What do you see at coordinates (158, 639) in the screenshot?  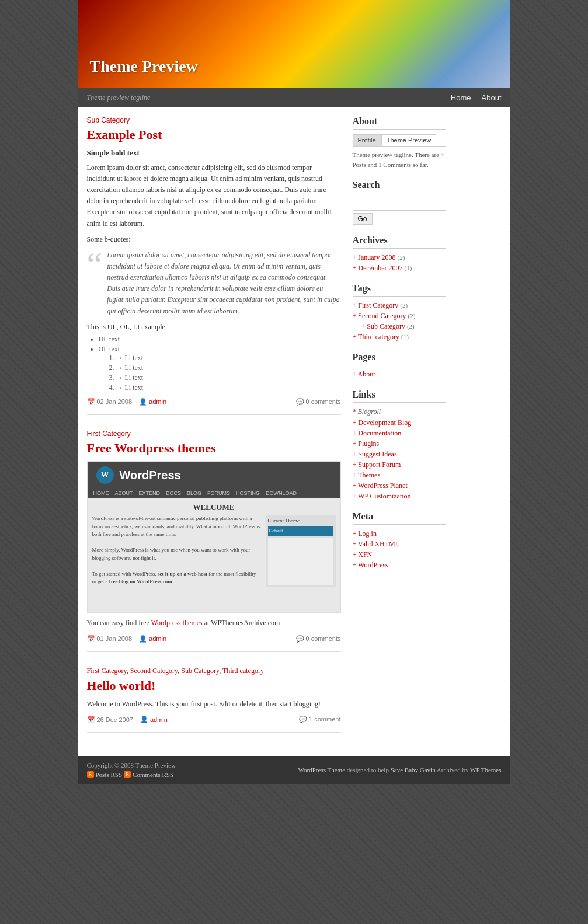 I see `author-link-2: admin` at bounding box center [158, 639].